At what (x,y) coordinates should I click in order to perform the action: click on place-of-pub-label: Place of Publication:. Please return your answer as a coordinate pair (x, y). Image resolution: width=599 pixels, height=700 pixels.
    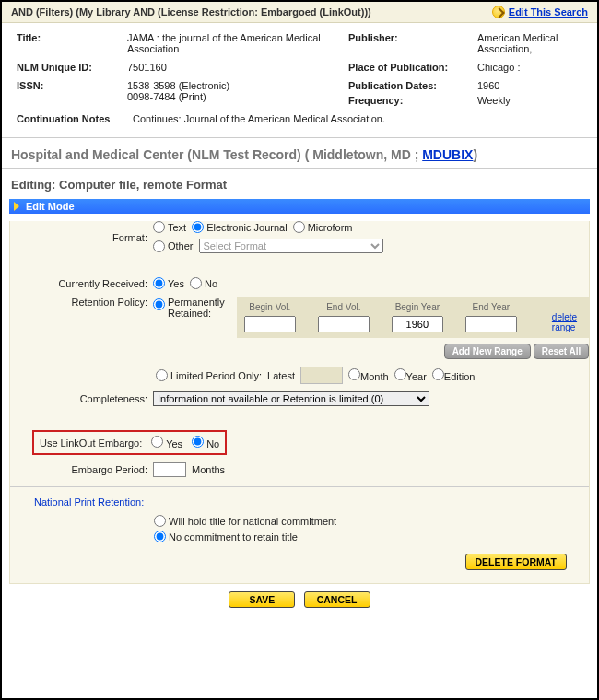
    Looking at the image, I should click on (407, 67).